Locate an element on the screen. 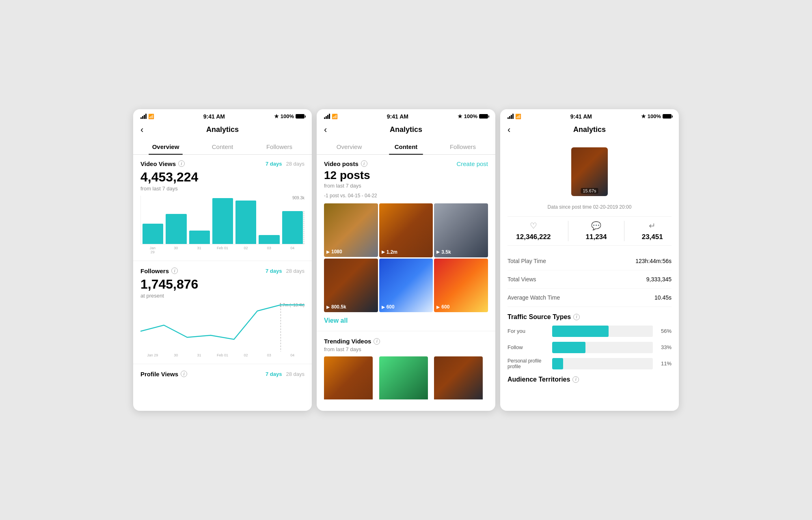 This screenshot has height=520, width=812. back-button-3: ‹ is located at coordinates (509, 130).